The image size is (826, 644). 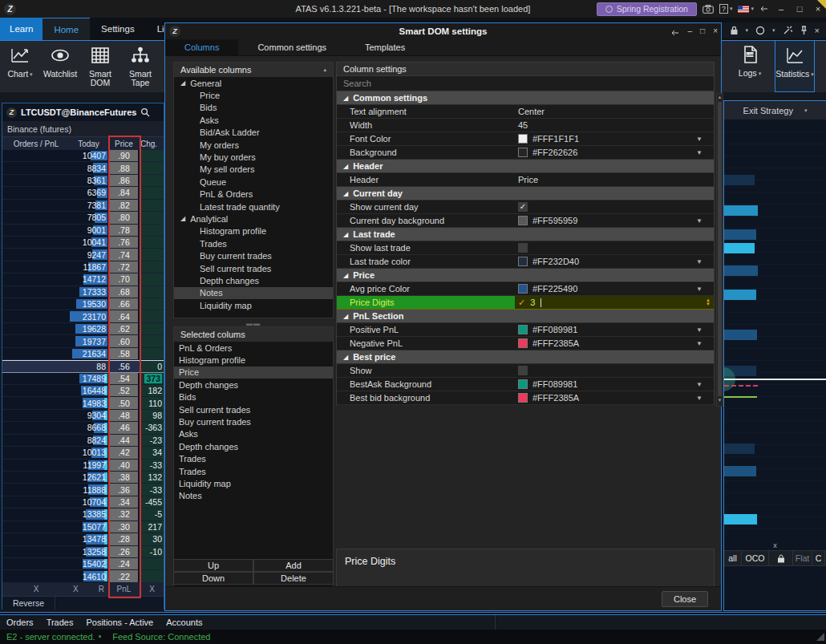 What do you see at coordinates (720, 250) in the screenshot?
I see `settings-scrollbar: ▲ ▼` at bounding box center [720, 250].